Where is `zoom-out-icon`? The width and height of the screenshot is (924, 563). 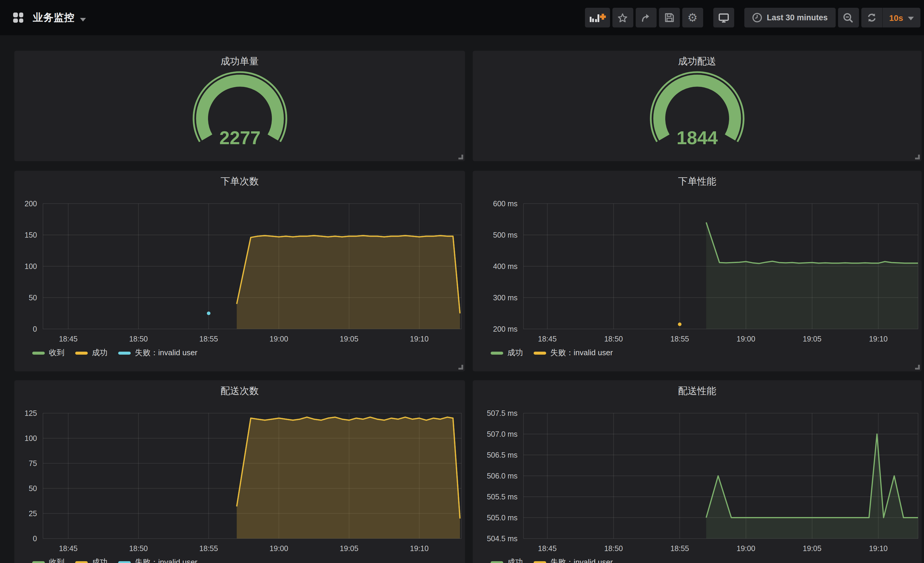
zoom-out-icon is located at coordinates (848, 18).